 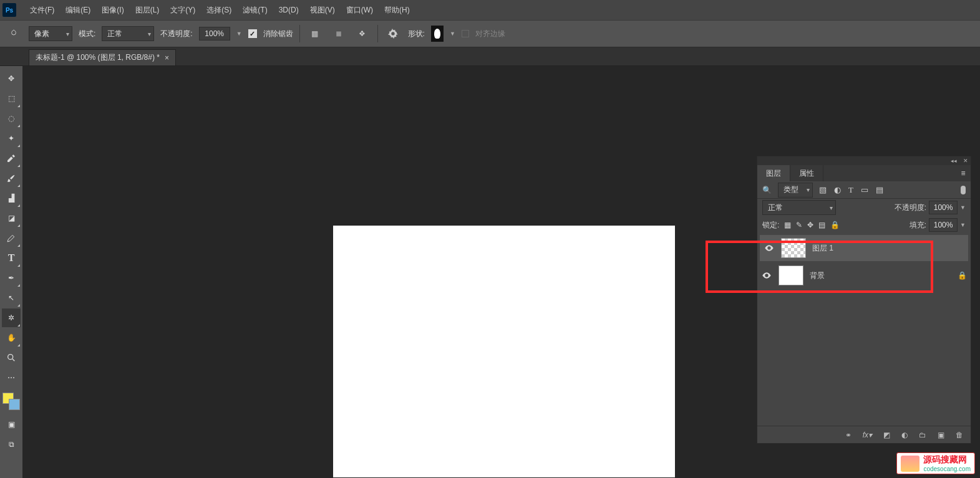 I want to click on lock-paint-icon: ✎, so click(x=799, y=225).